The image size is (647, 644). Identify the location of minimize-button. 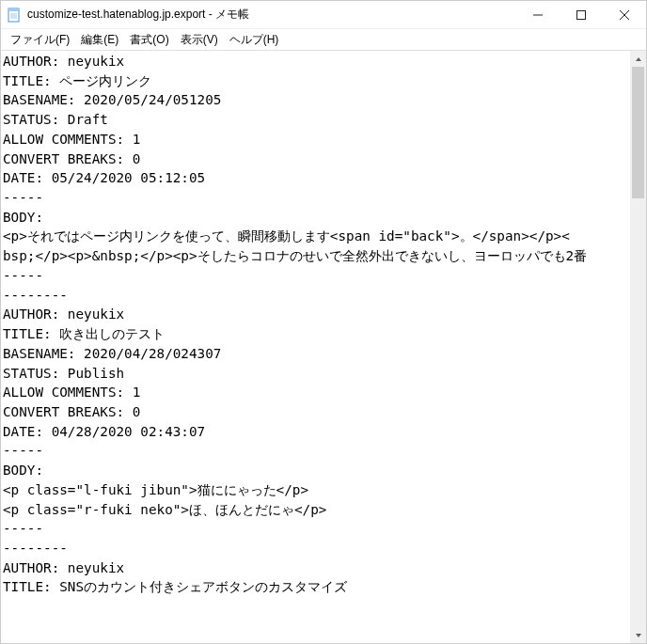
(538, 15).